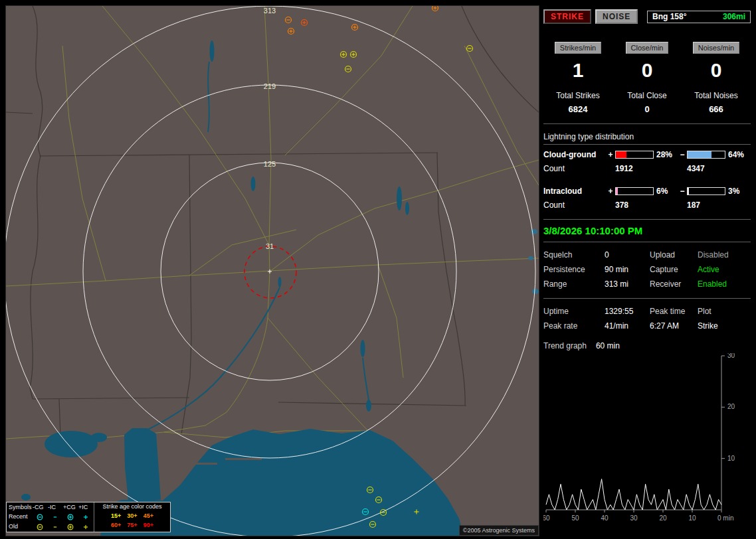 The width and height of the screenshot is (756, 539). What do you see at coordinates (627, 311) in the screenshot?
I see `uptime-value: 1329:55` at bounding box center [627, 311].